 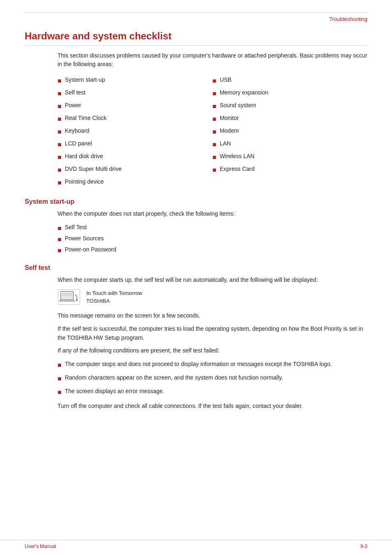 What do you see at coordinates (135, 145) in the screenshot?
I see `checklist-item: ■LCD panel` at bounding box center [135, 145].